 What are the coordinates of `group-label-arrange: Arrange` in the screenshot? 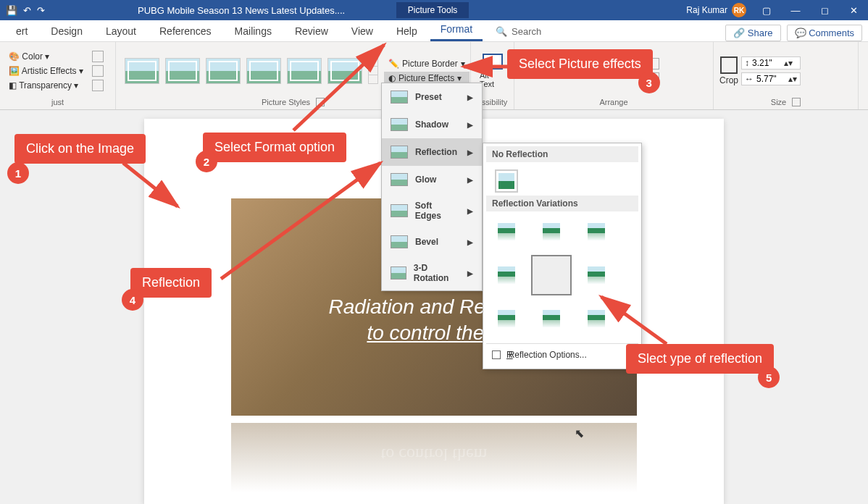 It's located at (614, 101).